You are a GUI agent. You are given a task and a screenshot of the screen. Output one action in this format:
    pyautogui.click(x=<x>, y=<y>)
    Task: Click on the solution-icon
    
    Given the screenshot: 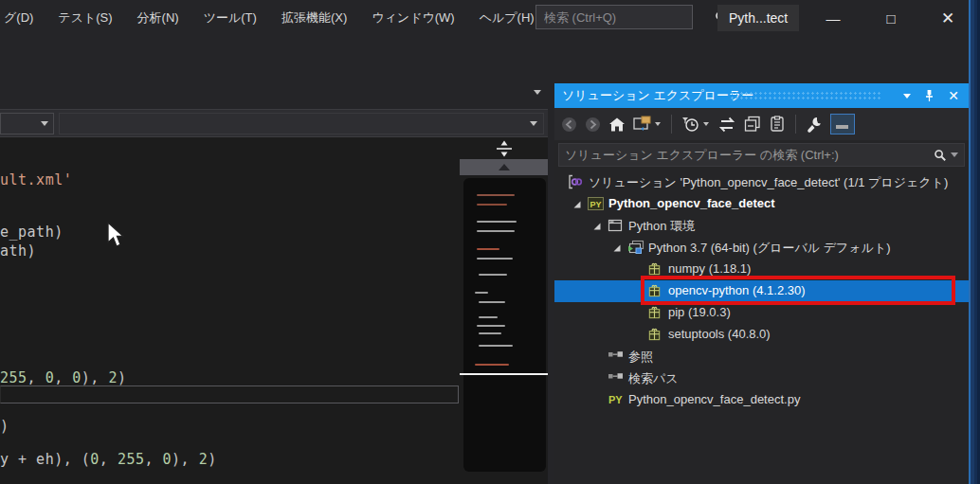 What is the action you would take?
    pyautogui.click(x=575, y=182)
    